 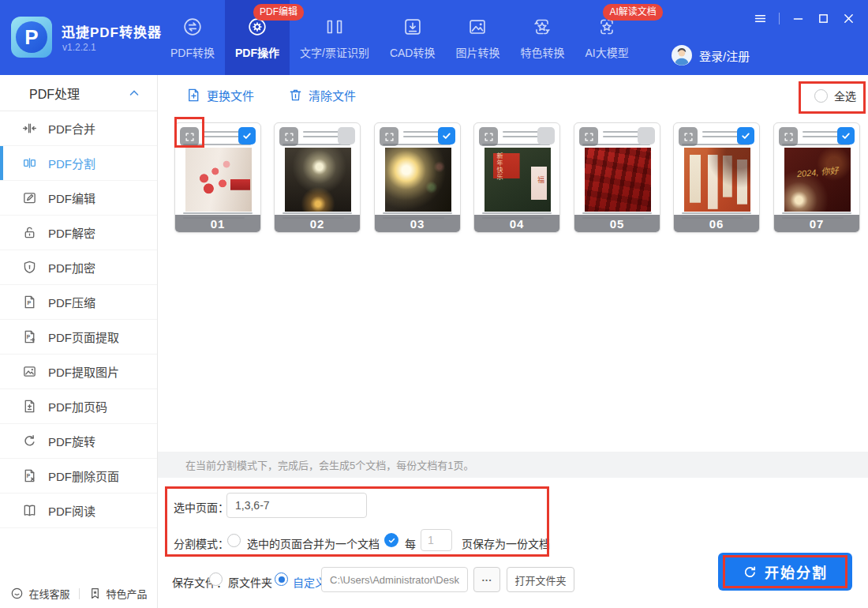 I want to click on page-card-07: 2024, 你好07, so click(x=817, y=178).